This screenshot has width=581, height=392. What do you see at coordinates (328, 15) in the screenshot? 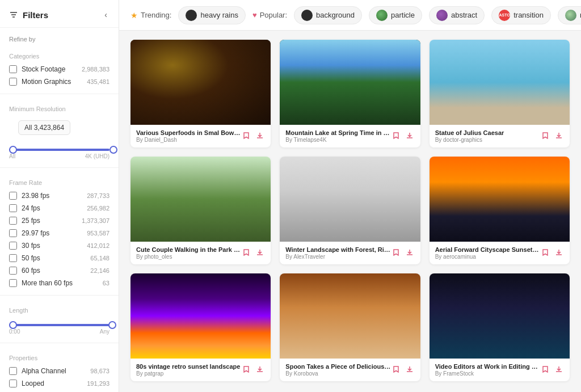
I see `popular-tag-background: background` at bounding box center [328, 15].